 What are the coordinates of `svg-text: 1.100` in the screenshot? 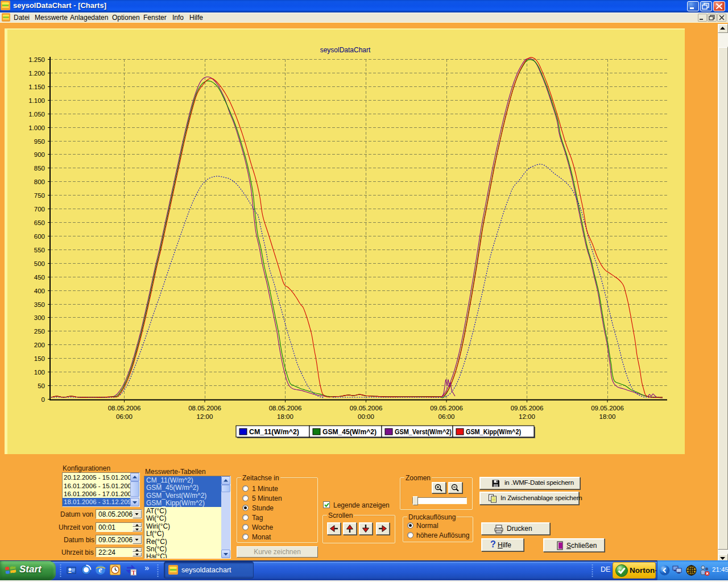 It's located at (36, 101).